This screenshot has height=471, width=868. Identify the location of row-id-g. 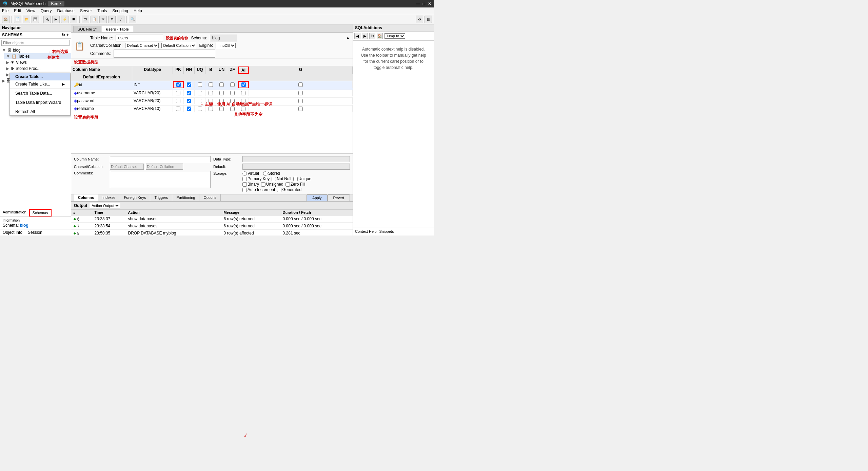
(301, 85).